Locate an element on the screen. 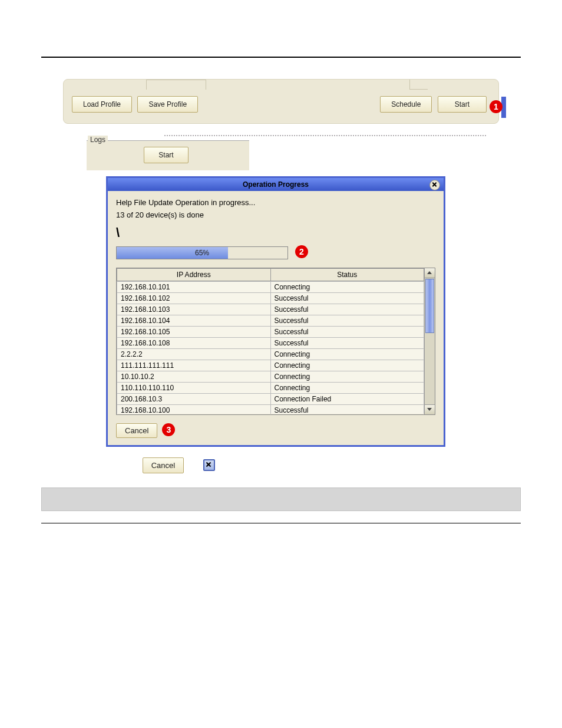 This screenshot has height=728, width=562. cell-ip: 10.10.10.2 is located at coordinates (194, 376).